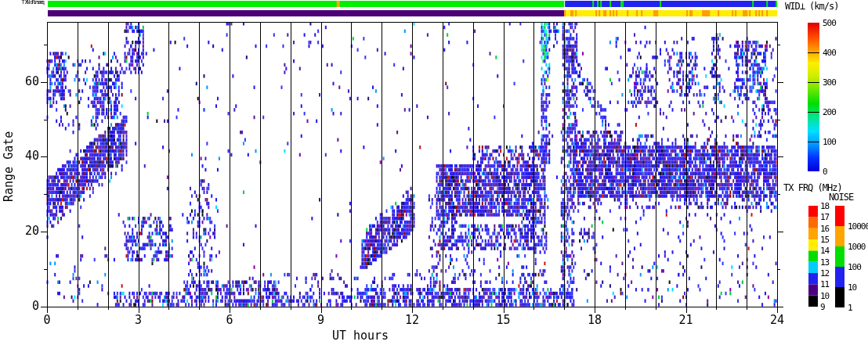 The width and height of the screenshot is (868, 345). I want to click on x-tick-label: 21, so click(686, 321).